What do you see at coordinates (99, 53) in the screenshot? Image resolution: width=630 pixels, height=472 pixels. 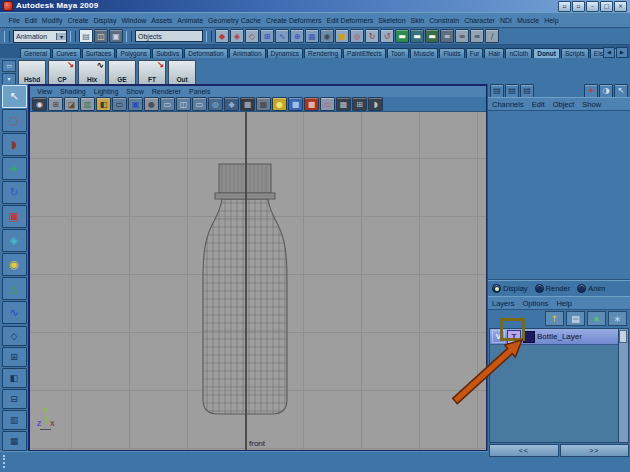 I see `shelf-tab: Surfaces` at bounding box center [99, 53].